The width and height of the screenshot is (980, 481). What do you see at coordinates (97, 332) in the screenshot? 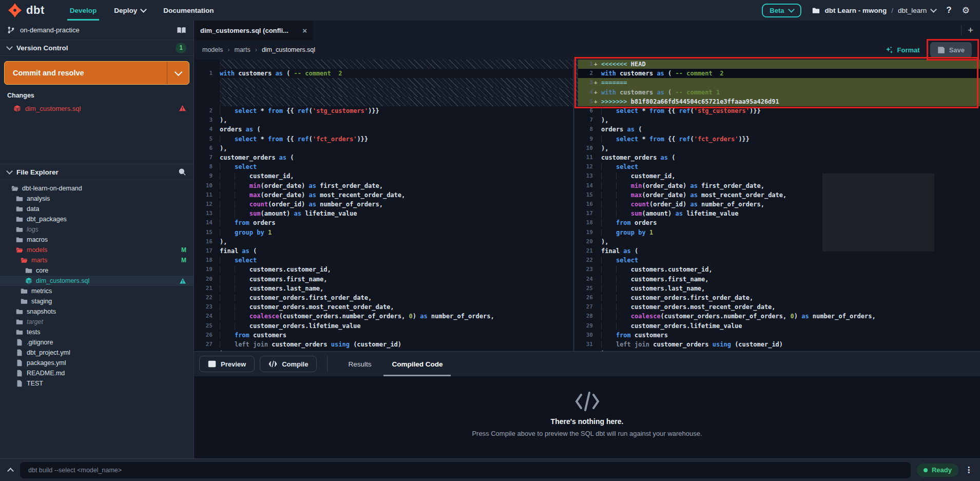
I see `tree-item-tests: tests` at bounding box center [97, 332].